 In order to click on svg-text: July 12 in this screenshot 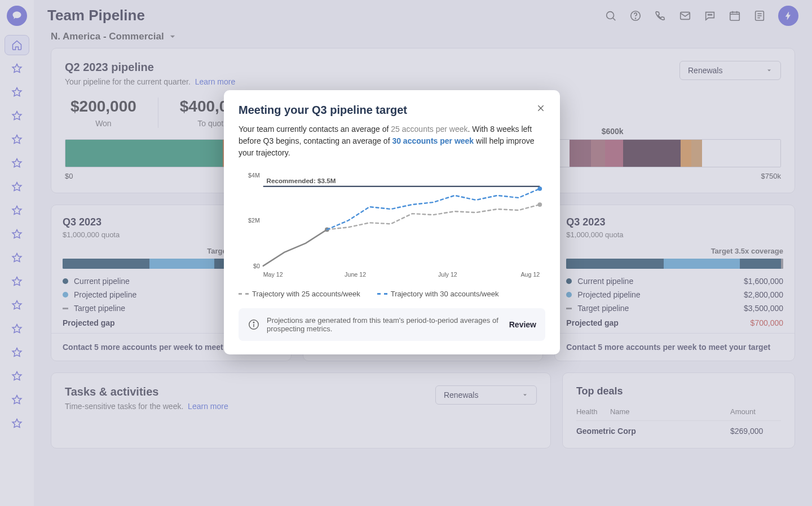, I will do `click(448, 274)`.